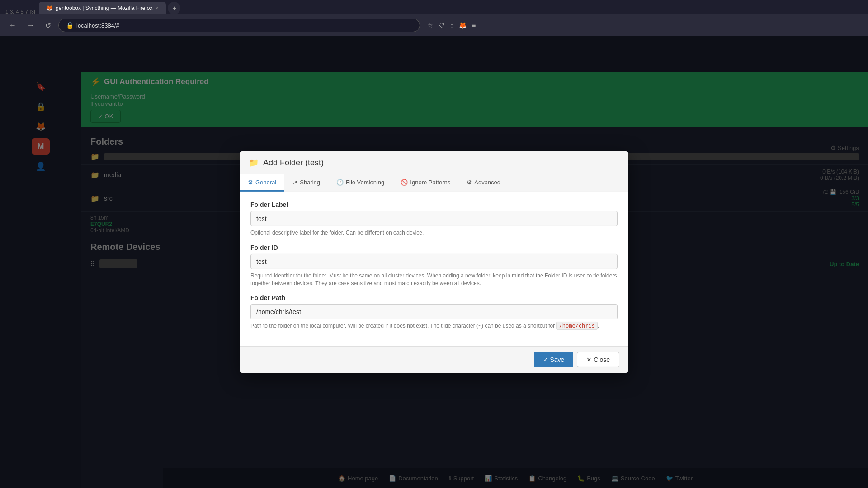 This screenshot has width=868, height=488. I want to click on tab-advanced: ⚙ Advanced, so click(484, 183).